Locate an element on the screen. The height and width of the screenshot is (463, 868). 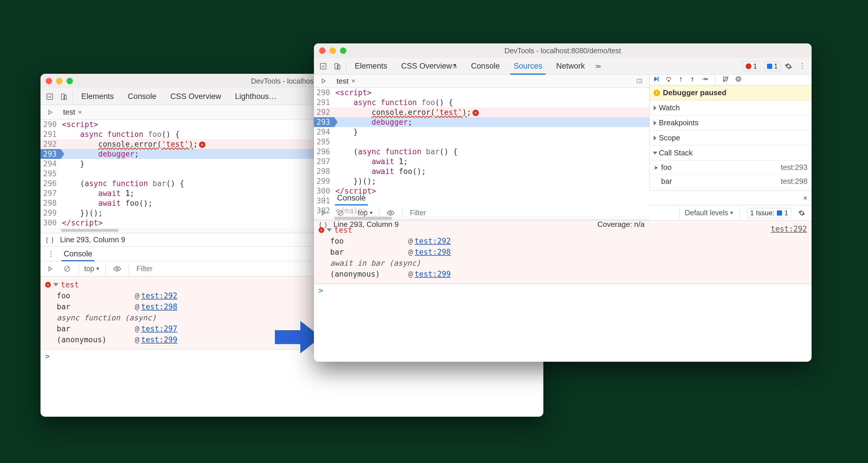
clear-icon is located at coordinates (67, 269).